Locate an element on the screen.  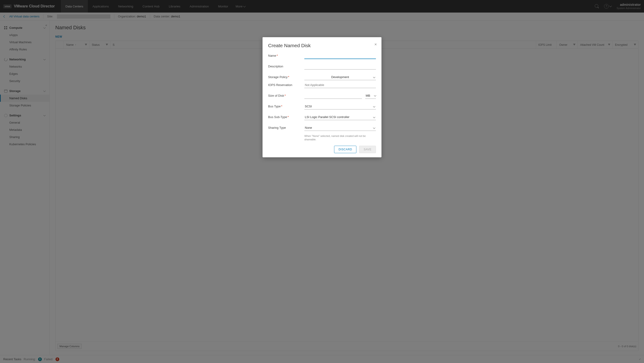
name-input is located at coordinates (340, 56).